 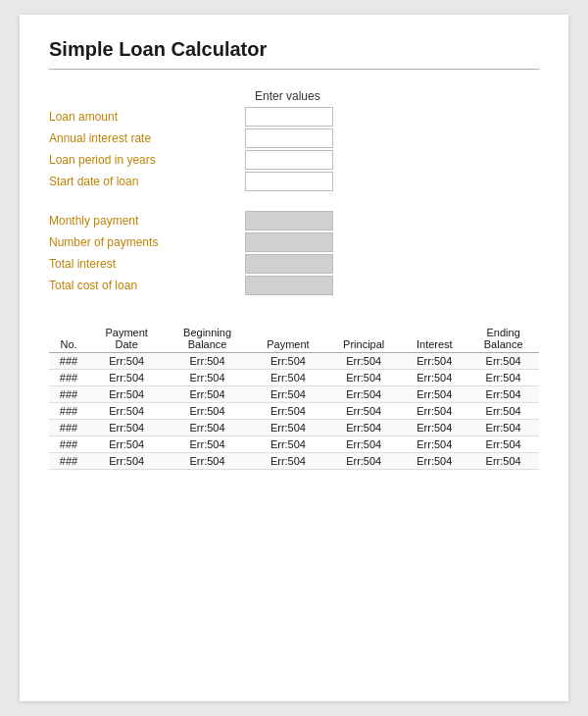 I want to click on monthly-payment-label: Monthly payment, so click(x=147, y=221).